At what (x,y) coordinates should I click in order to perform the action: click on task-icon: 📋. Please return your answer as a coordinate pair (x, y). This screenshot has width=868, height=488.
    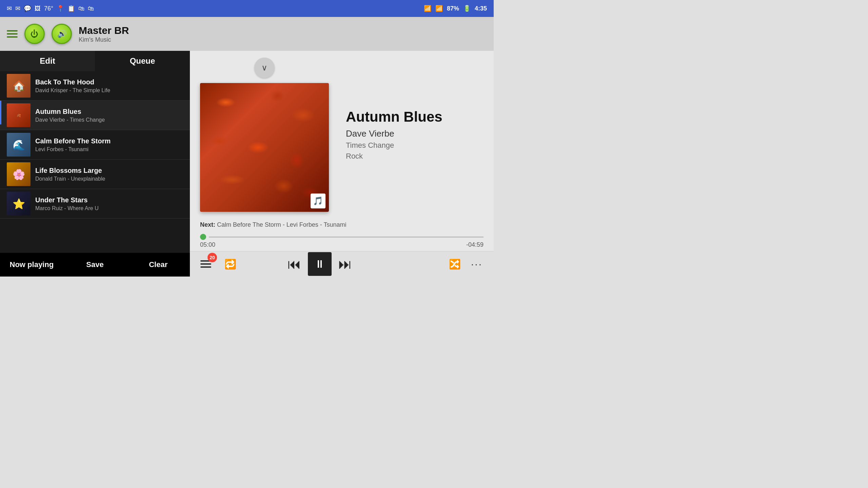
    Looking at the image, I should click on (71, 8).